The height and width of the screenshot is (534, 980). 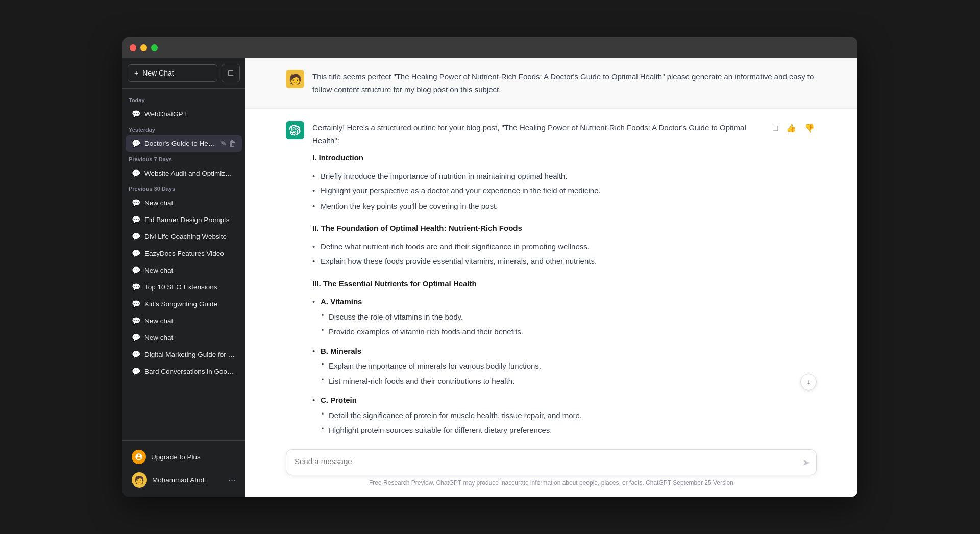 What do you see at coordinates (537, 191) in the screenshot?
I see `section-intro-bullets: Briefly introduce the importance of nutr…` at bounding box center [537, 191].